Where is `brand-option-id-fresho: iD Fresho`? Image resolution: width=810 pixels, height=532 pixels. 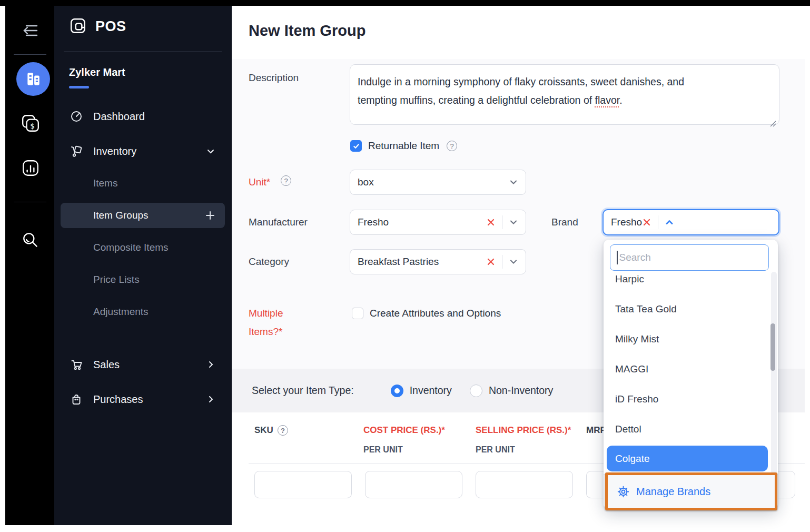
brand-option-id-fresho: iD Fresho is located at coordinates (687, 399).